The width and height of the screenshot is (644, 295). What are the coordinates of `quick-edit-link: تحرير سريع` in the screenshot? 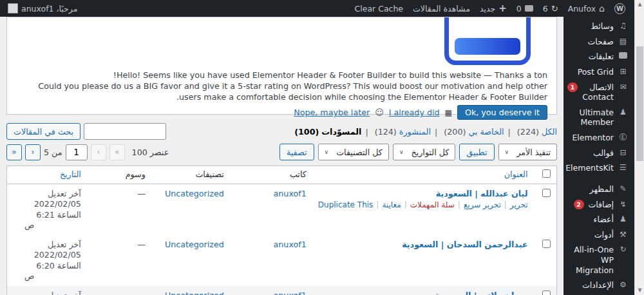 It's located at (482, 205).